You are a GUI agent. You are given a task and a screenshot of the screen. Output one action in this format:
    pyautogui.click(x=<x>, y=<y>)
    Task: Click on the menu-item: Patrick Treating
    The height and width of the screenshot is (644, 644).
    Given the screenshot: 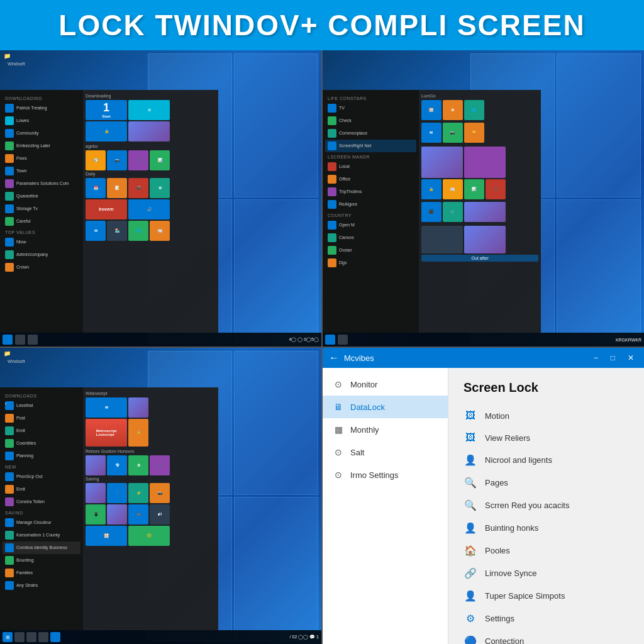 What is the action you would take?
    pyautogui.click(x=42, y=108)
    